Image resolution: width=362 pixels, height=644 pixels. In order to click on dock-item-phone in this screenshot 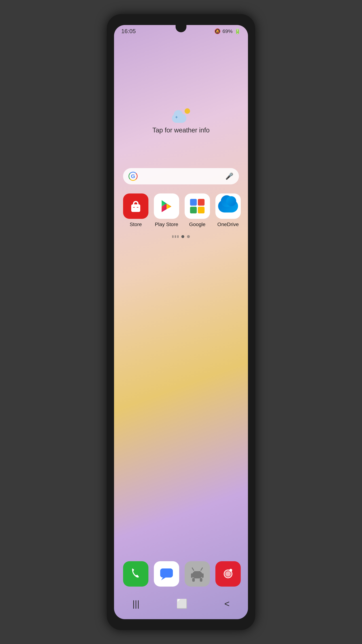, I will do `click(136, 574)`.